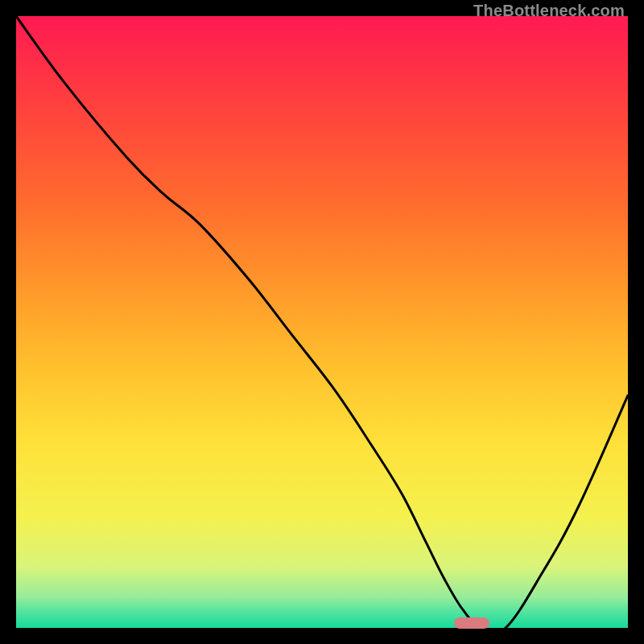 This screenshot has height=644, width=644. Describe the element at coordinates (472, 623) in the screenshot. I see `minimum-marker` at that location.